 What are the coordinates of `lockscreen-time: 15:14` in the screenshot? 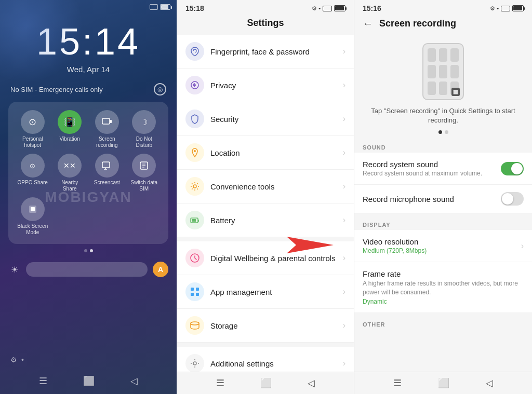 It's located at (88, 42).